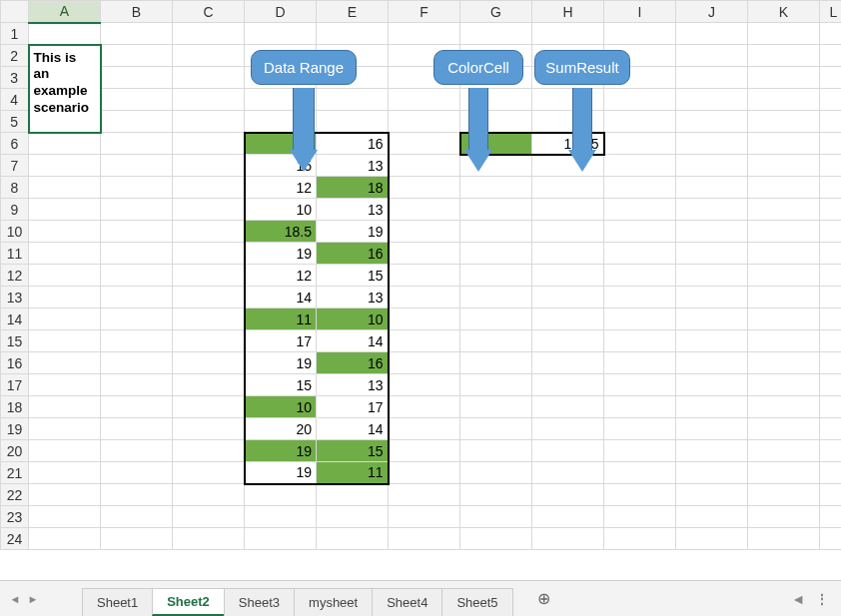 The image size is (841, 616). Describe the element at coordinates (353, 473) in the screenshot. I see `cell-E21: 11` at that location.